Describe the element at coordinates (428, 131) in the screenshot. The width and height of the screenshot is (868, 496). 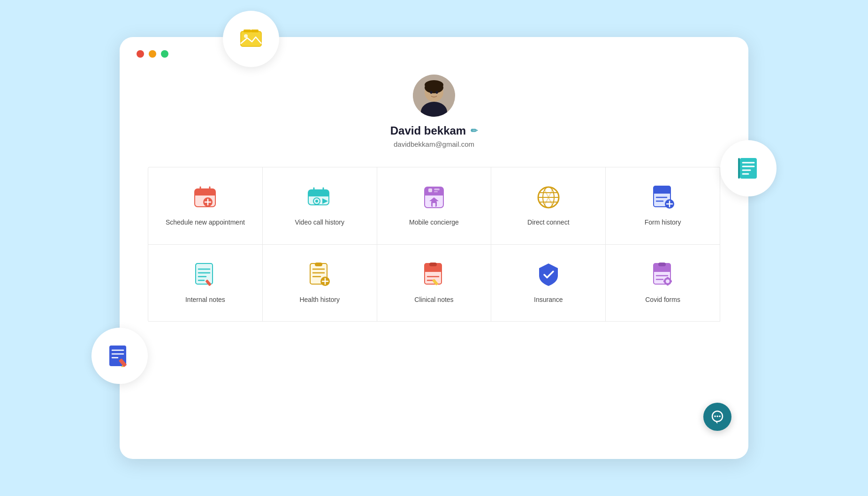
I see `name-text: David bekkam` at that location.